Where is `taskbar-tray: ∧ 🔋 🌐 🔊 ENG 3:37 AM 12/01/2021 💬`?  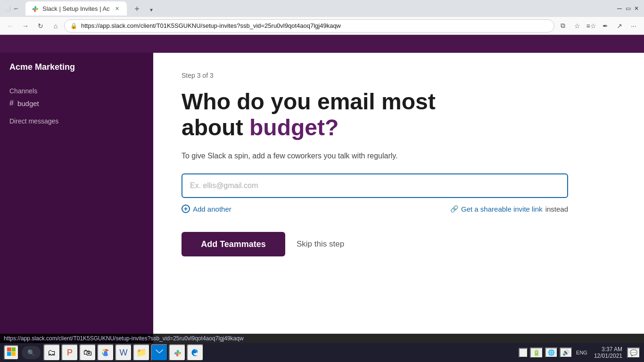
taskbar-tray: ∧ 🔋 🌐 🔊 ENG 3:37 AM 12/01/2021 💬 is located at coordinates (579, 353).